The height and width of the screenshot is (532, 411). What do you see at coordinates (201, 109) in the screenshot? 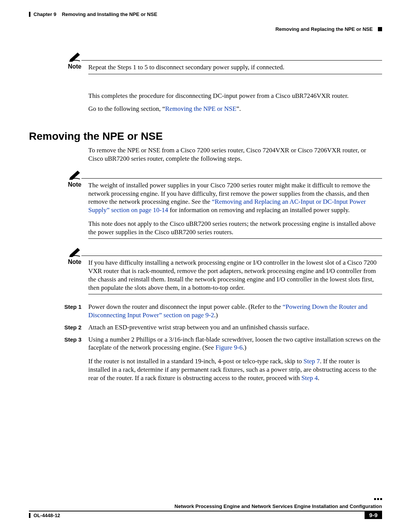
I see `link-removing-npe: Removing the NPE or NSE` at bounding box center [201, 109].